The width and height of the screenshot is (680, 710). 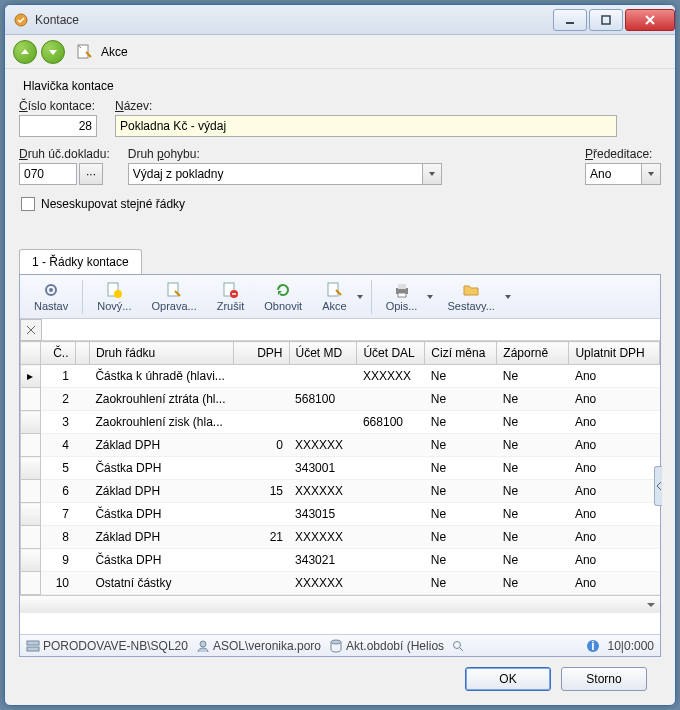 What do you see at coordinates (275, 174) in the screenshot?
I see `druh-pohybu-select` at bounding box center [275, 174].